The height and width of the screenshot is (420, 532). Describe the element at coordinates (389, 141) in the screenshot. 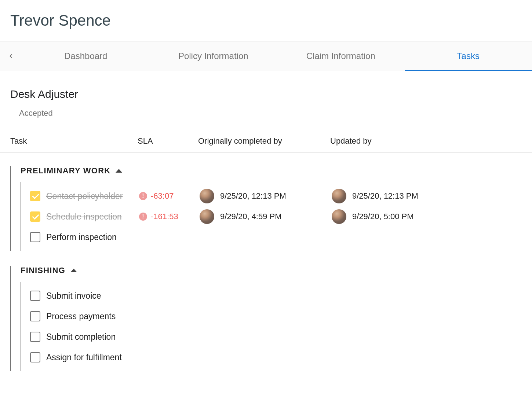

I see `column-header-updated-by: Updated by` at that location.